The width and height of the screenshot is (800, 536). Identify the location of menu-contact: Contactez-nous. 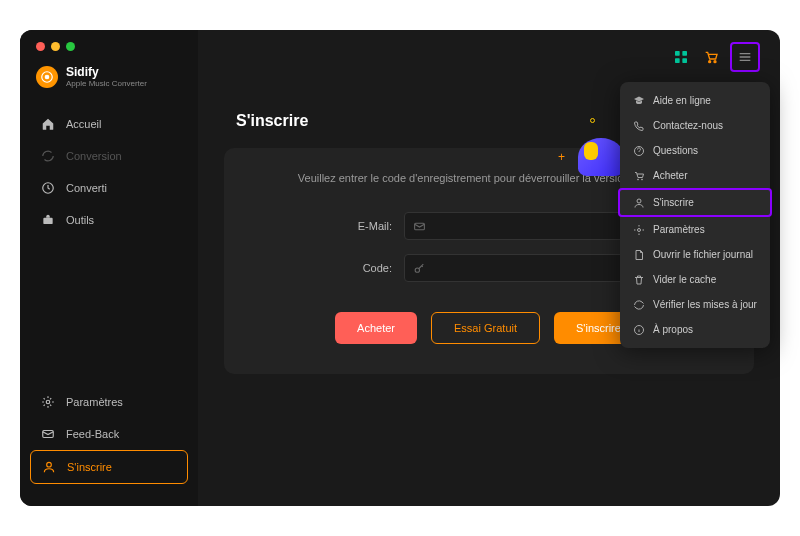
(695, 126).